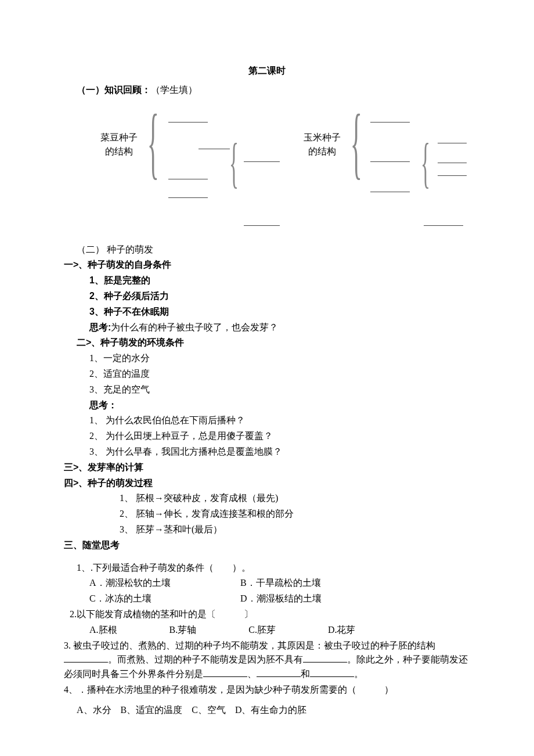 The width and height of the screenshot is (534, 756). I want to click on sub2-think3: 3、 为什么早春，我国北方播种总是覆盖地膜？, so click(267, 452).